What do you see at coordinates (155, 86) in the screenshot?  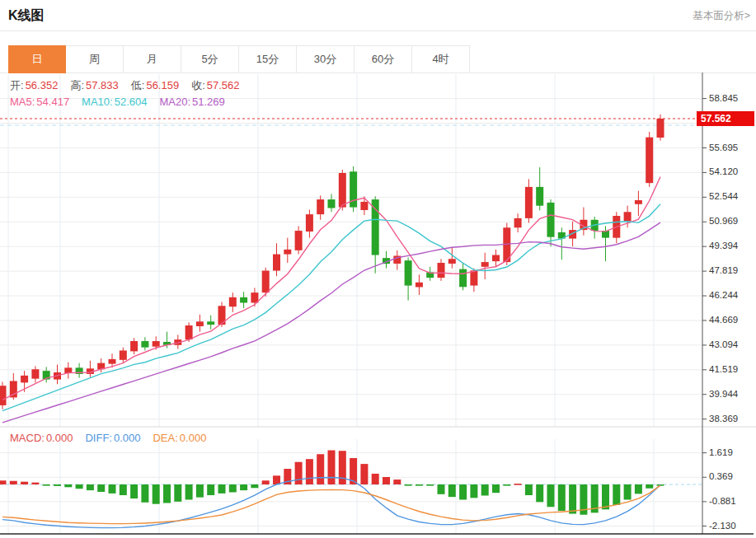 I see `readout-item: 低:56.159` at bounding box center [155, 86].